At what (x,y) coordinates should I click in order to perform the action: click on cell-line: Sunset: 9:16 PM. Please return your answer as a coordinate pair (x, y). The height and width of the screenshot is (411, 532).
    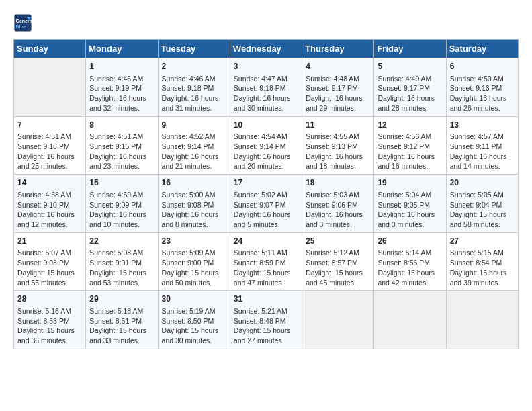
    Looking at the image, I should click on (482, 89).